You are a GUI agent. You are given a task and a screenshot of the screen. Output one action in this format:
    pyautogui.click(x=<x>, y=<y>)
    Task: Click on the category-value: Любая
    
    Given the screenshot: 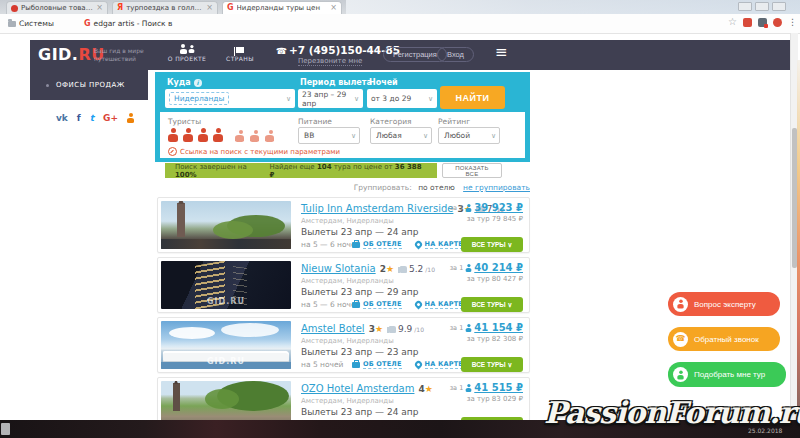 What is the action you would take?
    pyautogui.click(x=389, y=136)
    